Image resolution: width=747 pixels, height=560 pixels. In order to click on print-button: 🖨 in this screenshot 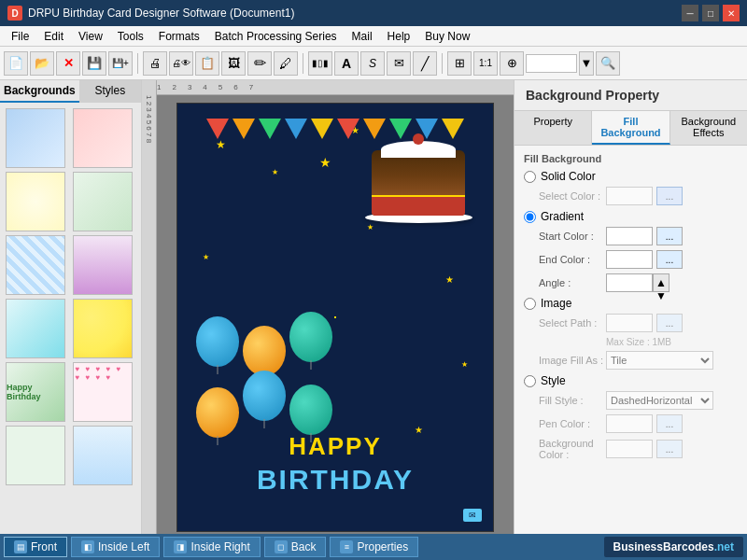, I will do `click(155, 63)`.